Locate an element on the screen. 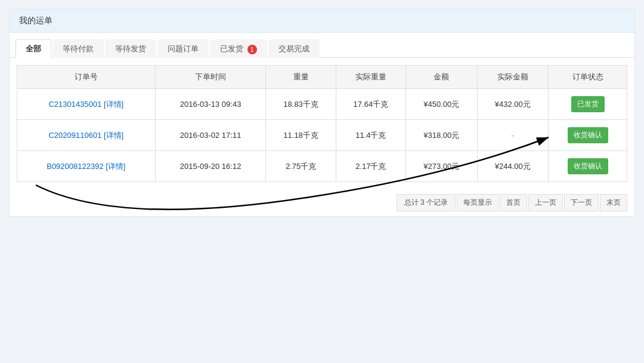  order-number-link: C21301435001 [详情] is located at coordinates (86, 104).